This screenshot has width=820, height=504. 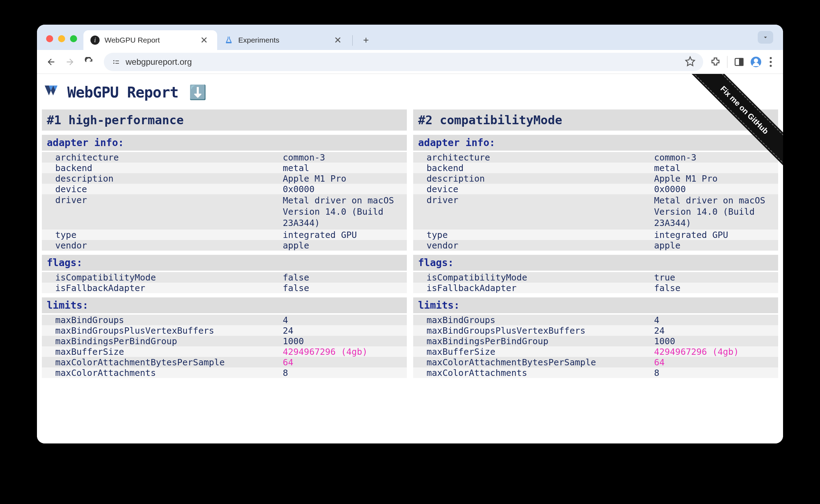 What do you see at coordinates (756, 62) in the screenshot?
I see `profile-avatar` at bounding box center [756, 62].